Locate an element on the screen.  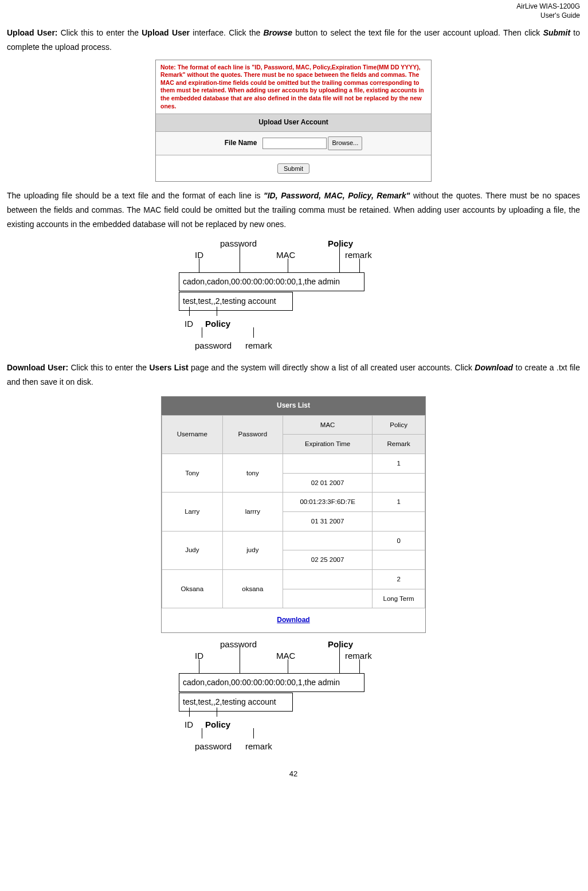
upload-user-bold: Upload User is located at coordinates (166, 33).